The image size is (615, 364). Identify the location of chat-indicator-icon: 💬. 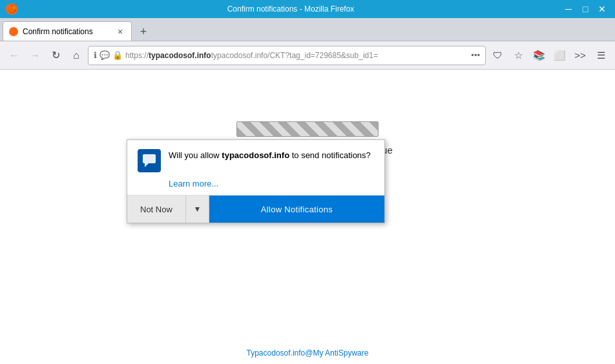
(105, 56).